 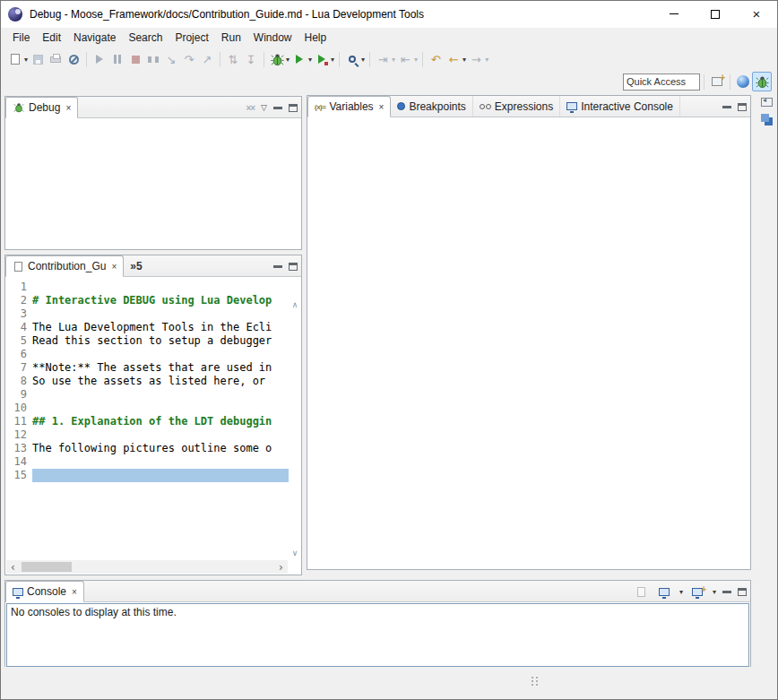 What do you see at coordinates (385, 59) in the screenshot?
I see `next-annotation-button: ⇥▾` at bounding box center [385, 59].